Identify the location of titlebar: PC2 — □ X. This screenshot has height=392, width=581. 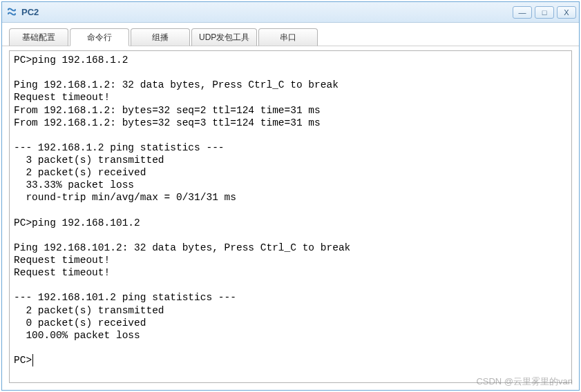
(290, 12).